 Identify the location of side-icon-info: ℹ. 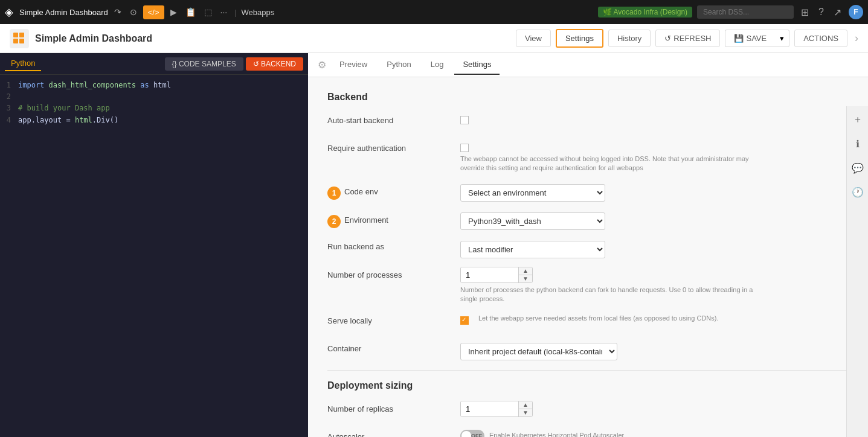
(858, 144).